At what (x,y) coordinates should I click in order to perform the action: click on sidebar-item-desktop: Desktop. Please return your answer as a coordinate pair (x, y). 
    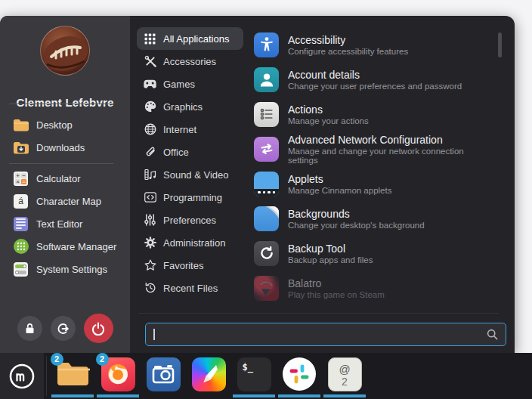
    Looking at the image, I should click on (65, 125).